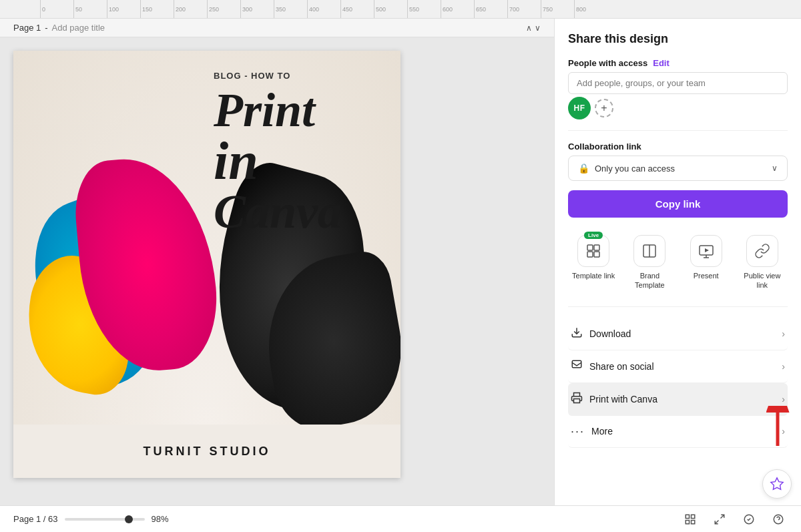 The width and height of the screenshot is (801, 532). Describe the element at coordinates (390, 9) in the screenshot. I see `ruler-mark-500: 500` at that location.